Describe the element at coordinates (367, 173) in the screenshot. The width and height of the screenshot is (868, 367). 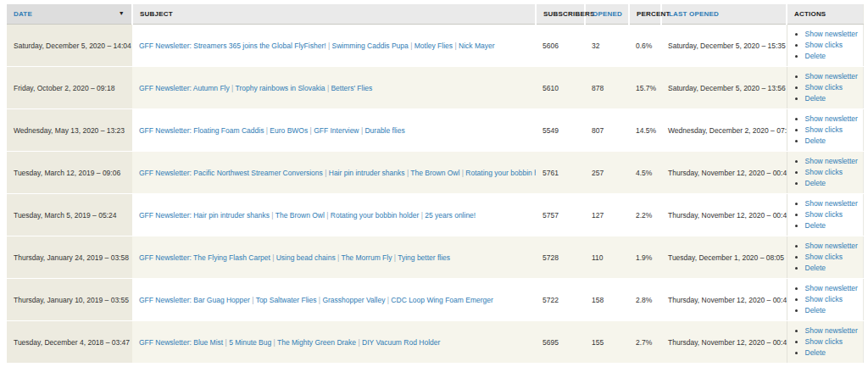
I see `subject-link: Hair pin intruder shanks` at that location.